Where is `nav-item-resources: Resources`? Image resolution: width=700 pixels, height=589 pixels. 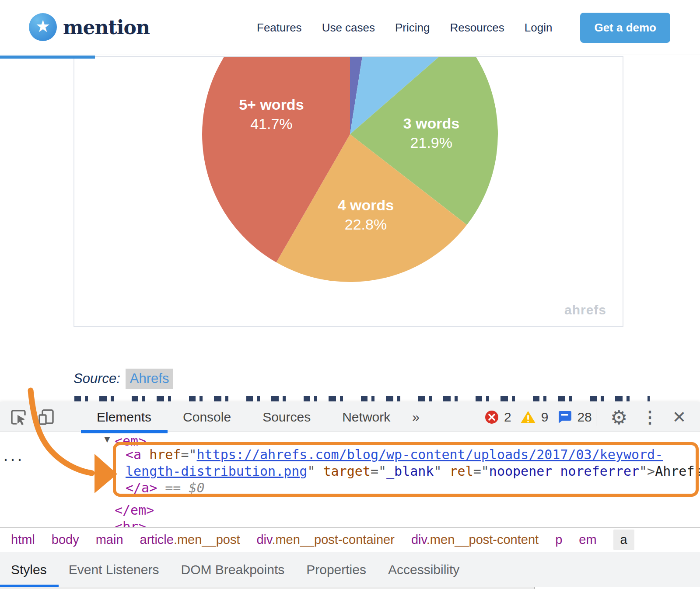 nav-item-resources: Resources is located at coordinates (477, 28).